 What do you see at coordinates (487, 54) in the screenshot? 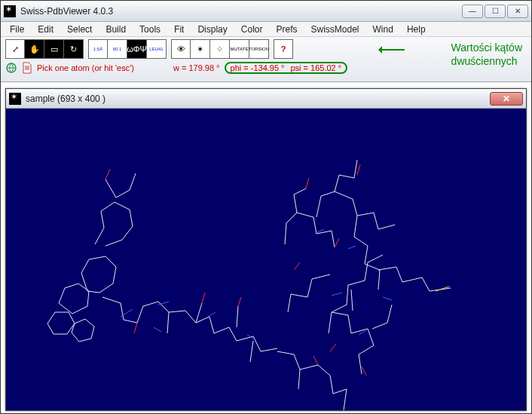
I see `annotation-label: Wartości kątów dwuściennych` at bounding box center [487, 54].